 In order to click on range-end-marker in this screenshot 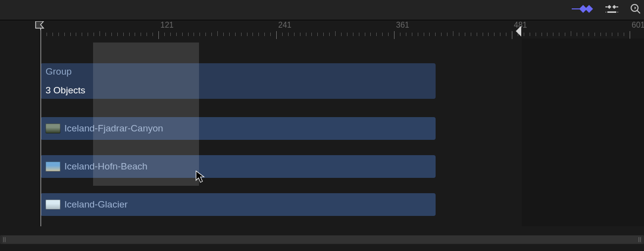, I will do `click(518, 31)`.